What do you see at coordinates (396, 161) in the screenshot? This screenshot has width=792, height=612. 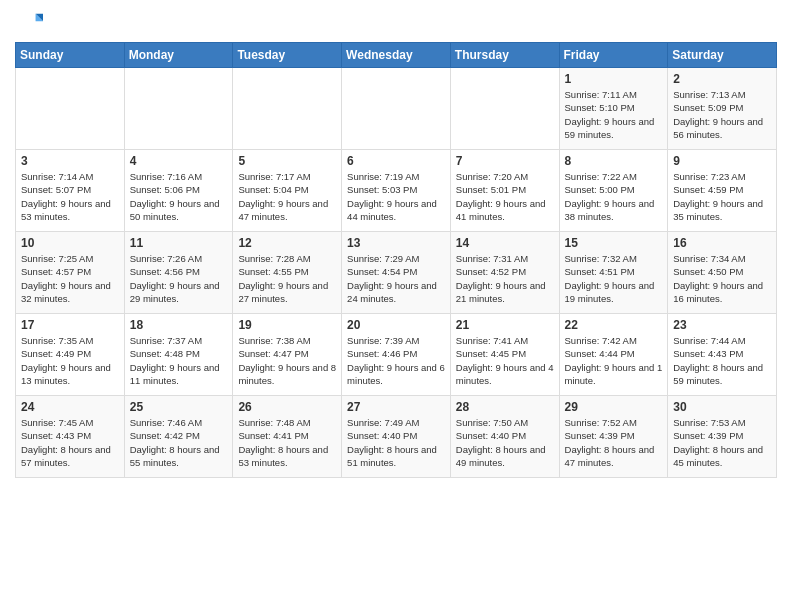 I see `day-number: 6` at bounding box center [396, 161].